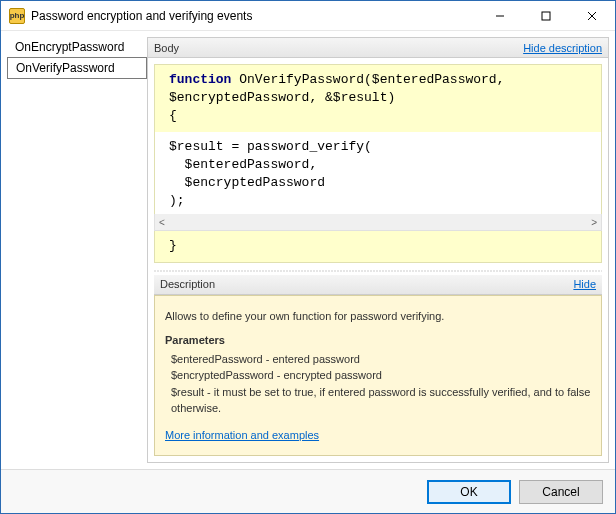 The width and height of the screenshot is (616, 514). Describe the element at coordinates (378, 222) in the screenshot. I see `horizontal-scrollbar: < >` at that location.